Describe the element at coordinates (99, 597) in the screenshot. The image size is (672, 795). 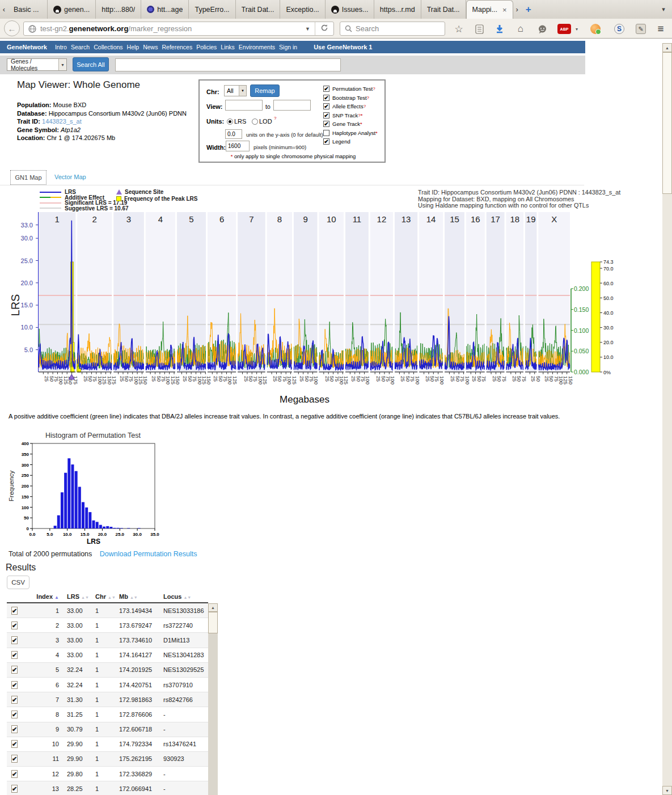
I see `column-header-chr: Chr▲▼` at that location.